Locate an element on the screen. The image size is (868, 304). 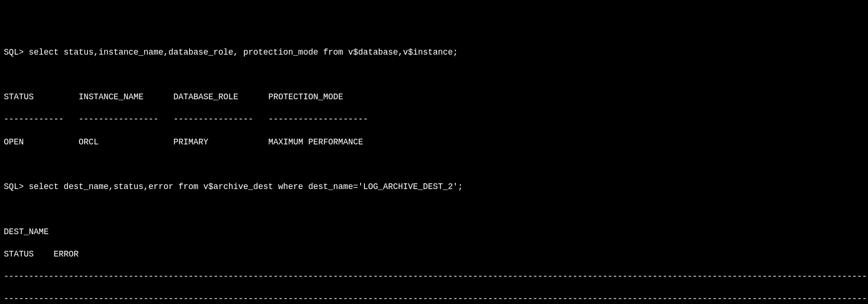
q1-h-role: DATABASE_ROLE is located at coordinates (206, 97).